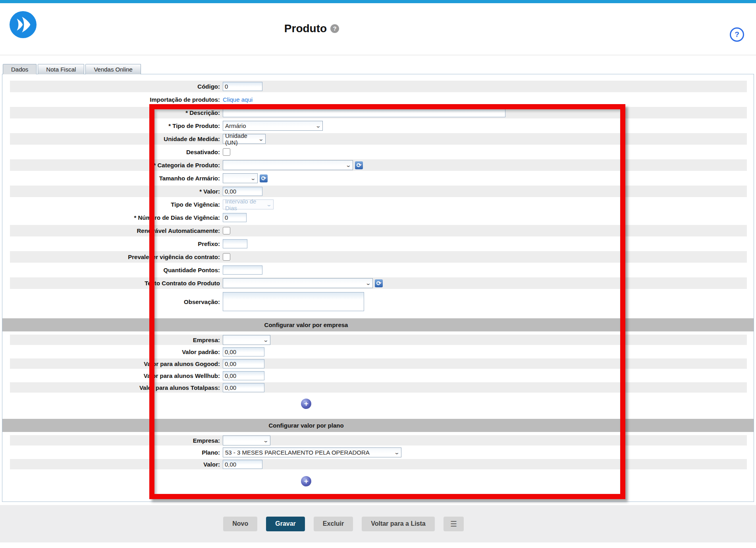  Describe the element at coordinates (113, 364) in the screenshot. I see `valor-para-alunos-gogood-label: Valor para alunos Gogood:` at that location.